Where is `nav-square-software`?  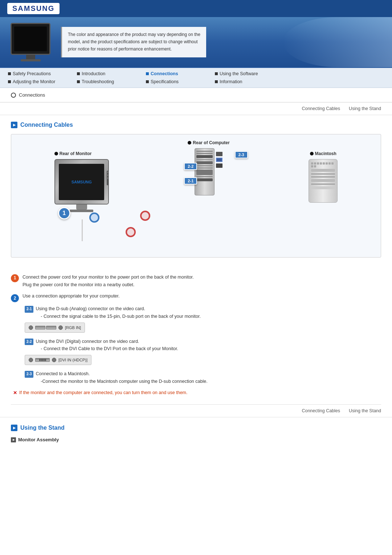 nav-square-software is located at coordinates (216, 74).